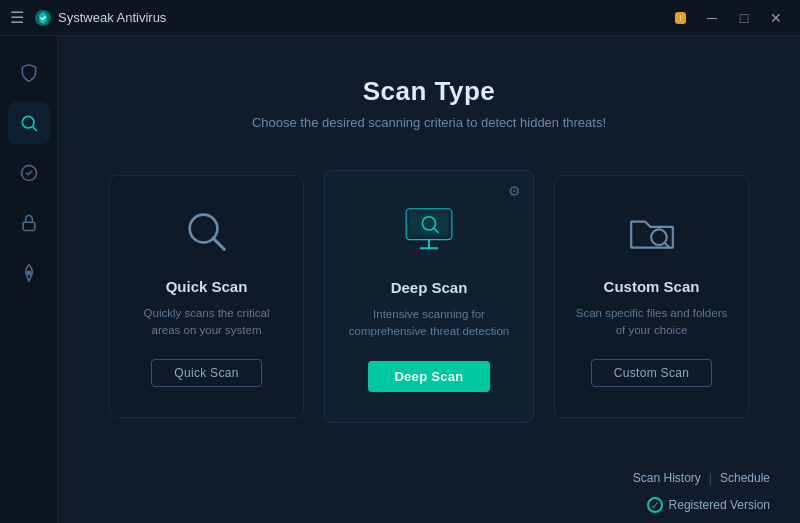 The width and height of the screenshot is (800, 523). I want to click on footer-links: Scan History | Schedule, so click(702, 478).